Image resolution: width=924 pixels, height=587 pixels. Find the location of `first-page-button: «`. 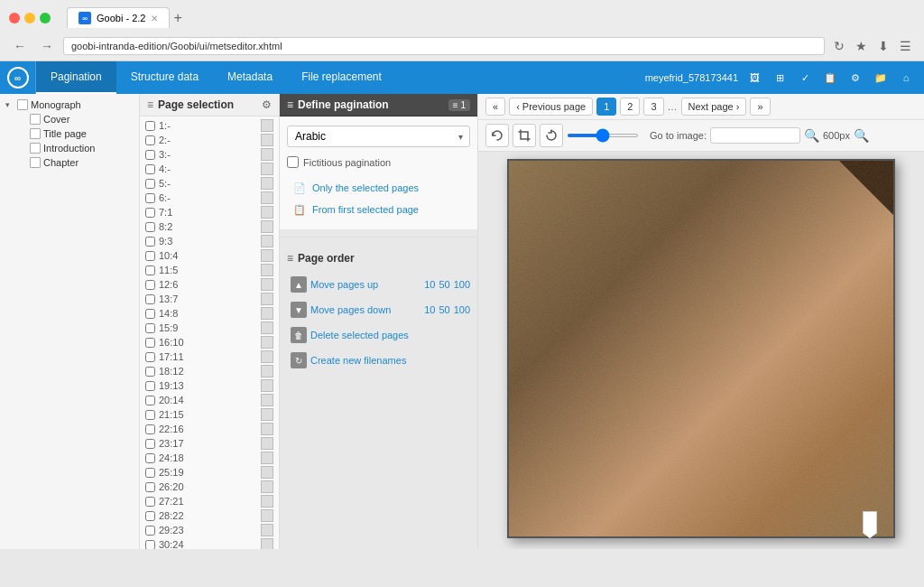

first-page-button: « is located at coordinates (495, 107).